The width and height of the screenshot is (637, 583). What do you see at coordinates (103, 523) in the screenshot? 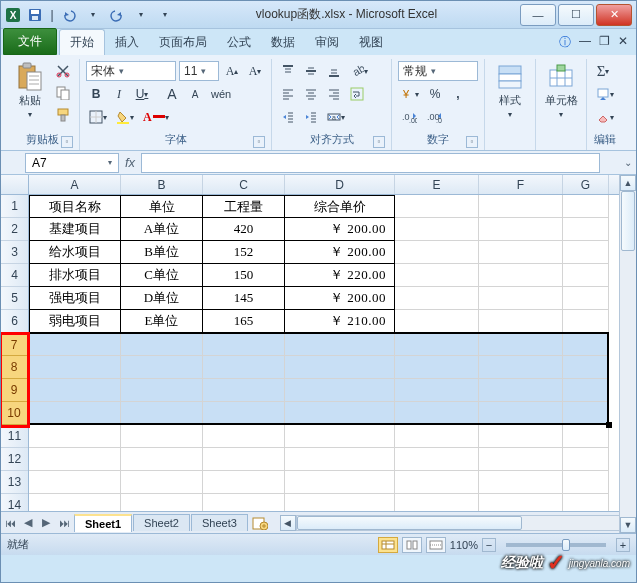
I see `sheet-tab-1: Sheet1` at bounding box center [103, 523].